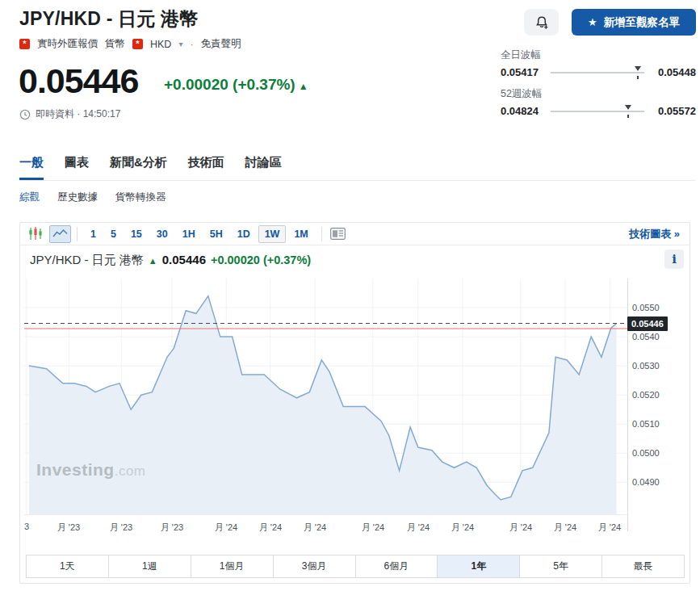  I want to click on add-to-watchlist-button: ★ 新增至觀察名單, so click(634, 23).